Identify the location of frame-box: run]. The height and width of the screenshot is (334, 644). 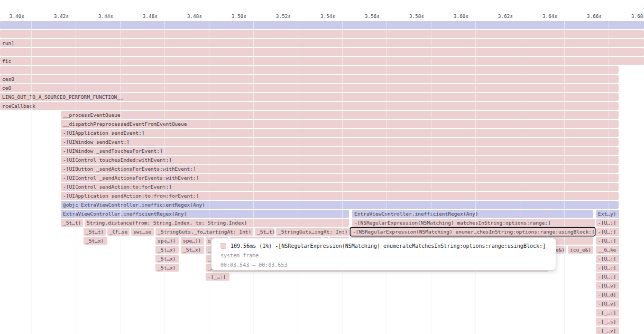
(322, 43).